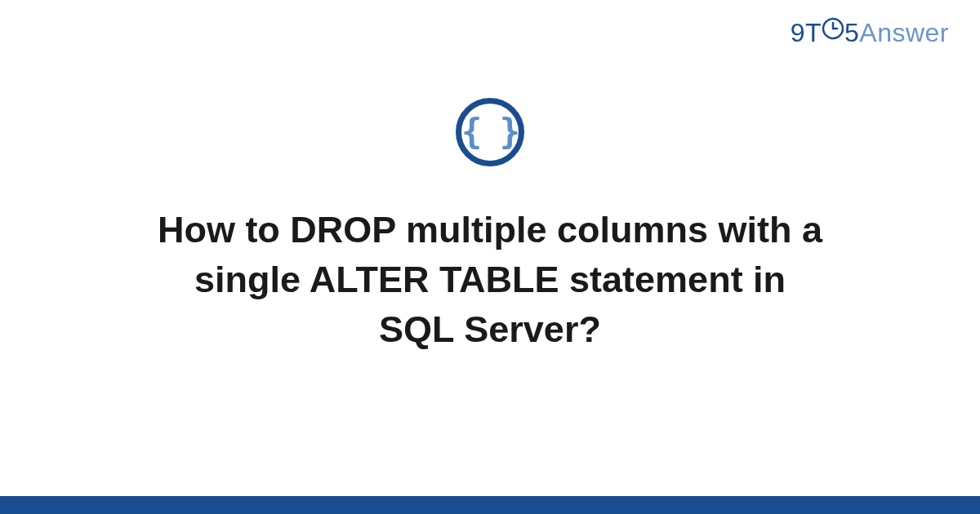  I want to click on site-logo: 9T 5 Answer, so click(870, 33).